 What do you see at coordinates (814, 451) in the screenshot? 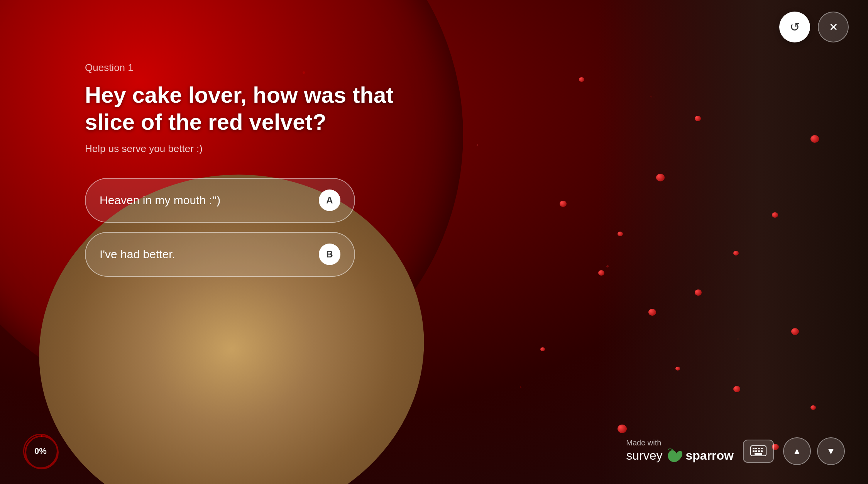
I see `nav-buttons: ▲ ▼` at bounding box center [814, 451].